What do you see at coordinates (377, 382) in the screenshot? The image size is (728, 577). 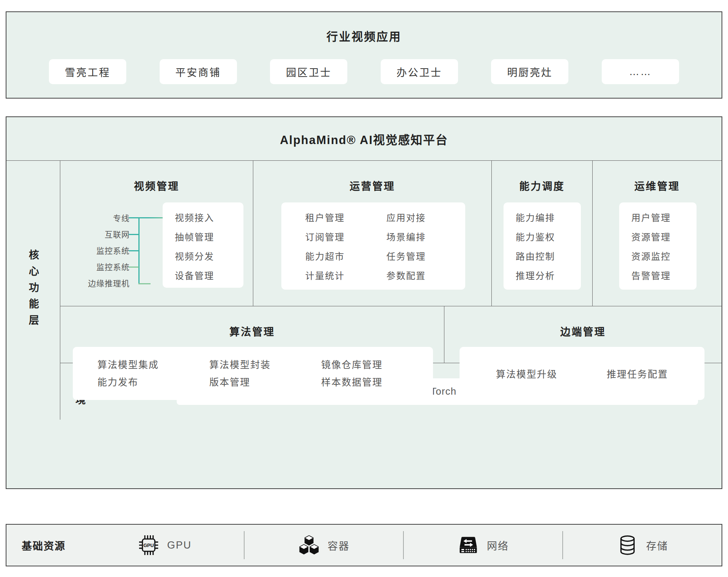 I see `algo-mgmt-item: 样本数据管理` at bounding box center [377, 382].